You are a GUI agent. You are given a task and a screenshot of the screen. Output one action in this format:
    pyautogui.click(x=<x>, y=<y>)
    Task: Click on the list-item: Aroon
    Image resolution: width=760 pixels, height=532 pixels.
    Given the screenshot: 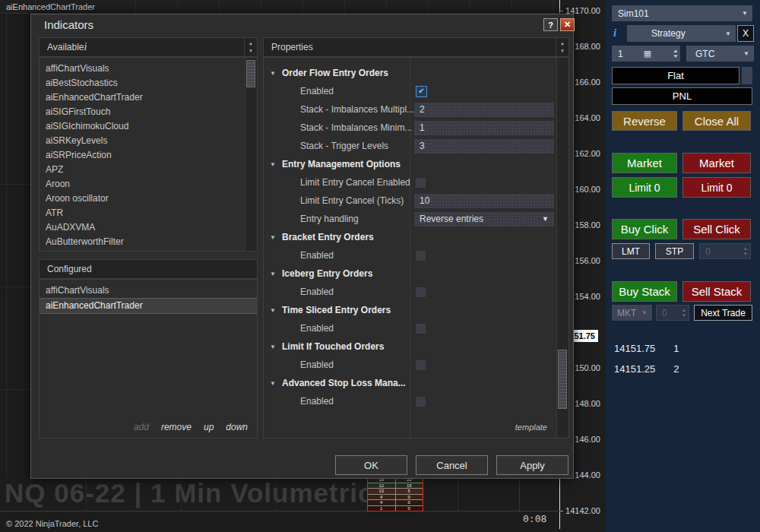 What is the action you would take?
    pyautogui.click(x=148, y=184)
    